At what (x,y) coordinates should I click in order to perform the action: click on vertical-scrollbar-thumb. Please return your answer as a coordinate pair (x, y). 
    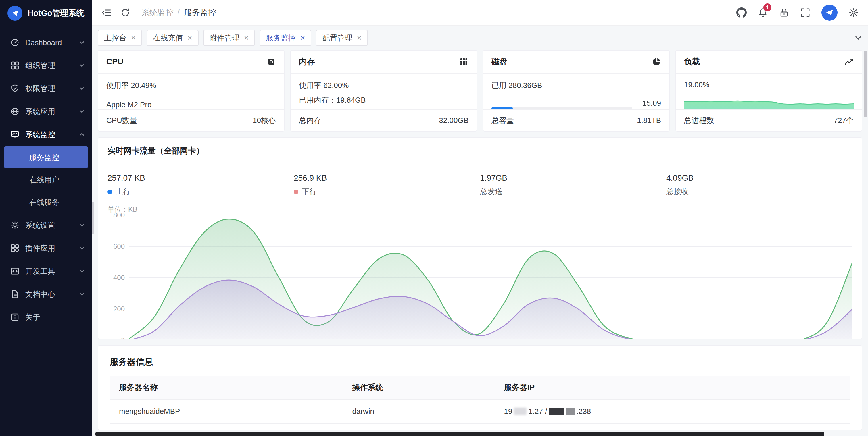
    Looking at the image, I should click on (865, 84).